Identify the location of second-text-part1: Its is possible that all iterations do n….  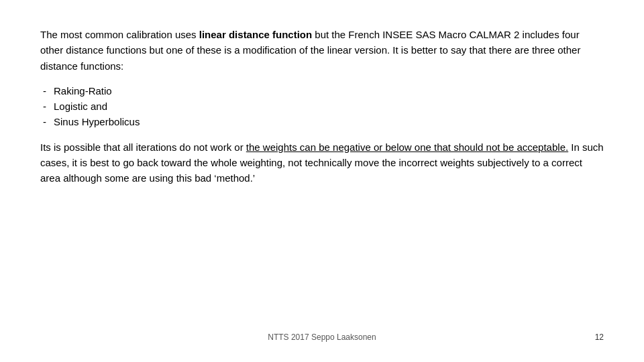
(144, 147).